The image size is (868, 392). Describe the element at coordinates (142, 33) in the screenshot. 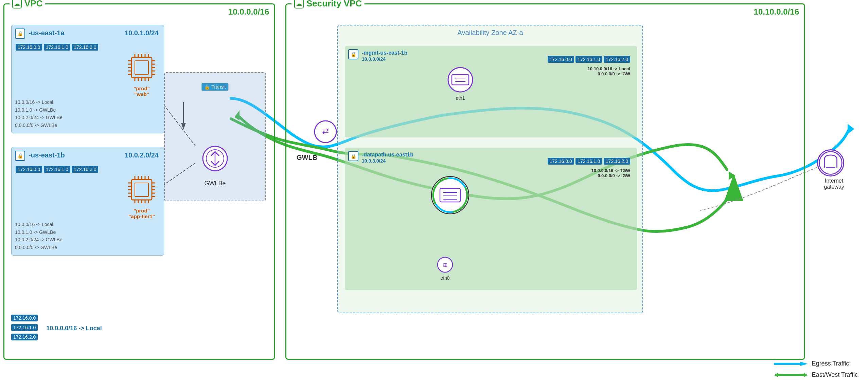

I see `subnet-az1a-cidr: 10.0.1.0/24` at that location.